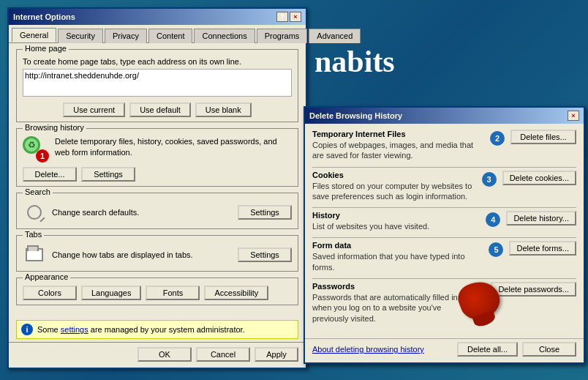 The width and height of the screenshot is (588, 380). What do you see at coordinates (236, 293) in the screenshot?
I see `accessibility-button: Accessibility` at bounding box center [236, 293].